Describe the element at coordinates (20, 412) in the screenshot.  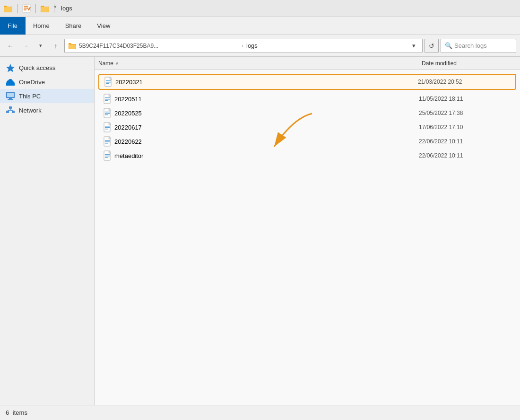
I see `status-items-label: items` at that location.